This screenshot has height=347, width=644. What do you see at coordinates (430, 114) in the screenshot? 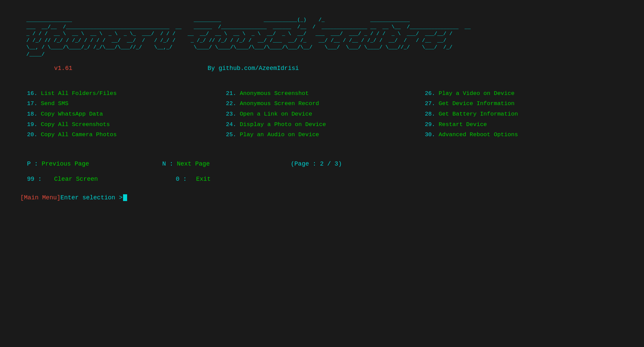
I see `menu-num-28: 28.` at bounding box center [430, 114].